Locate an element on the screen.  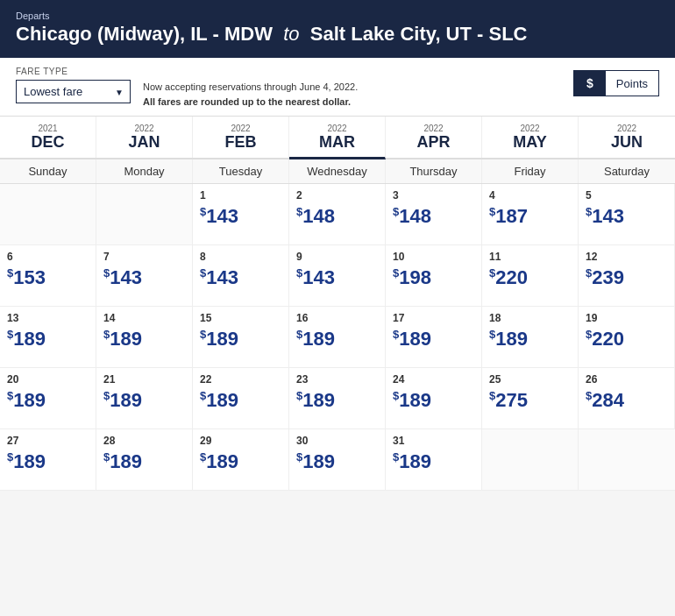
month-cell-mar: 2022 MAR is located at coordinates (338, 138).